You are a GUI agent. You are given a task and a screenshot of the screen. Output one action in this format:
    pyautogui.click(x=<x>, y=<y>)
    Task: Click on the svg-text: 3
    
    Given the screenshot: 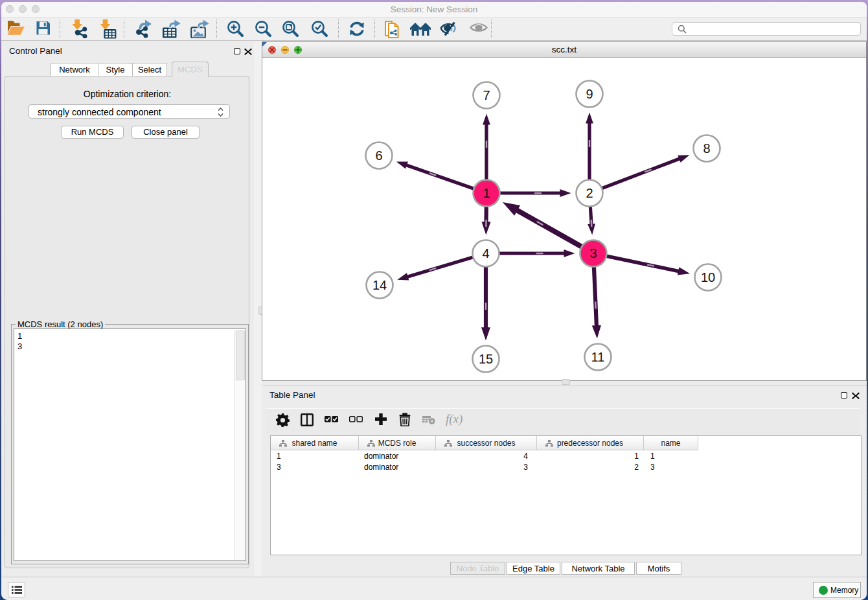 What is the action you would take?
    pyautogui.click(x=593, y=253)
    